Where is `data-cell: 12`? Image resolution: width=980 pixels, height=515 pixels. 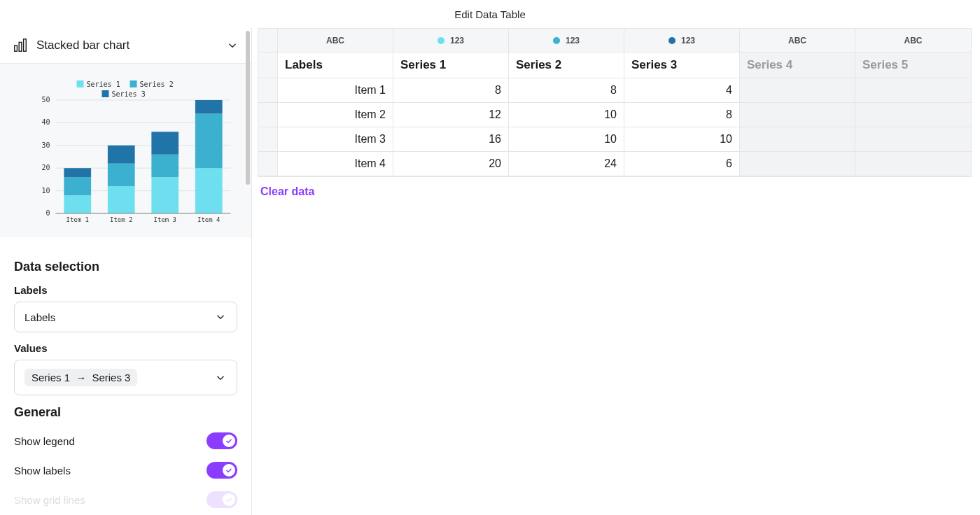
data-cell: 12 is located at coordinates (451, 115).